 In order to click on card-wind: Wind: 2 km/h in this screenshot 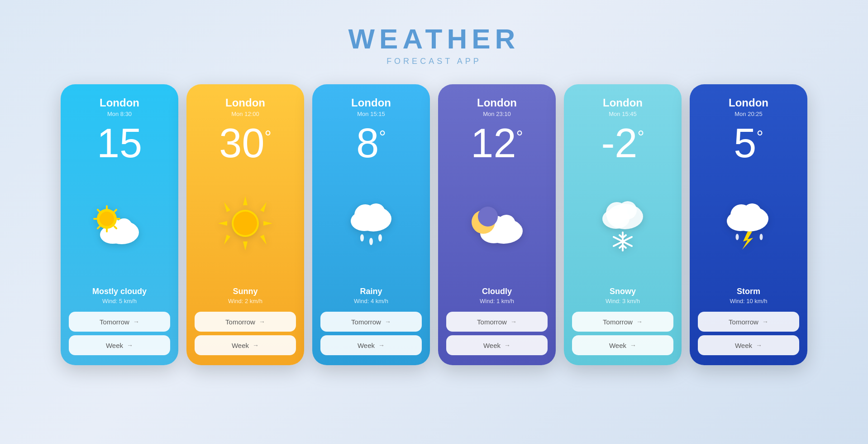, I will do `click(245, 301)`.